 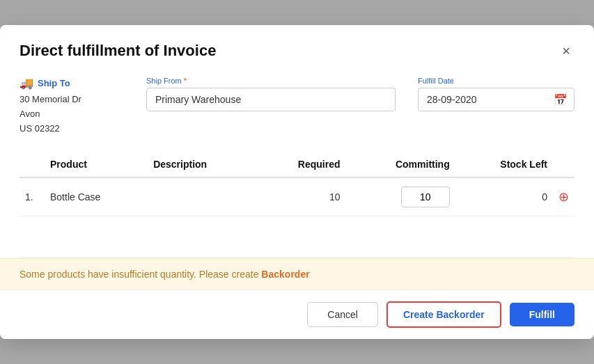 I want to click on fulfill-date-block: Fulfill Date 📅, so click(x=496, y=94).